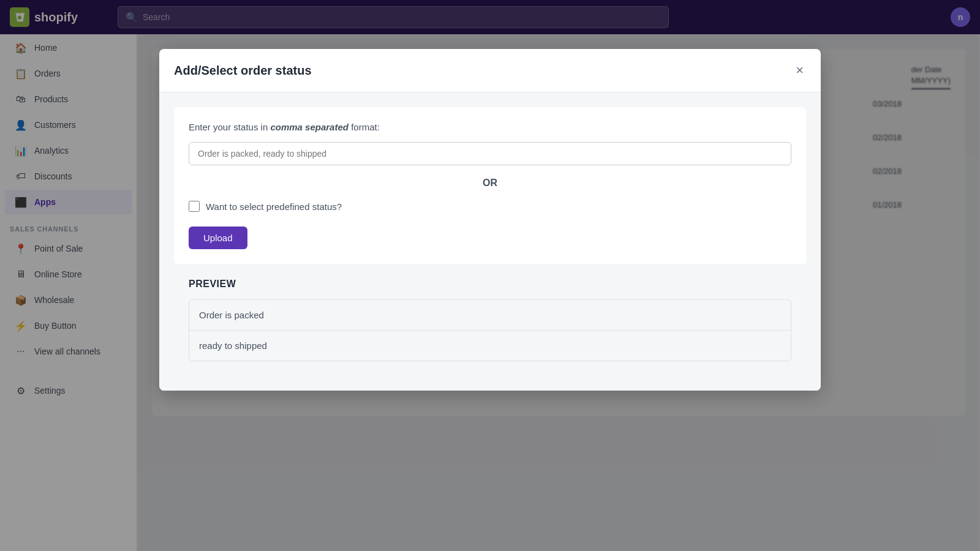  I want to click on predefined-status-checkbox, so click(194, 206).